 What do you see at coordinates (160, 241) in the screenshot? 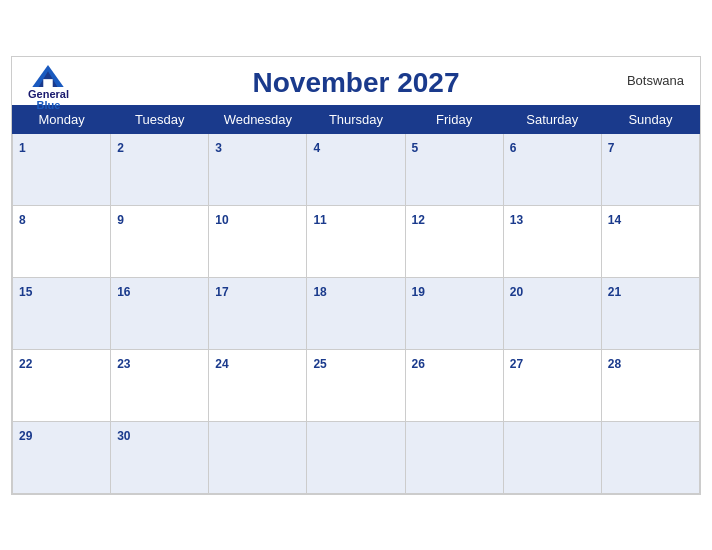
I see `day-cell: 9` at bounding box center [160, 241].